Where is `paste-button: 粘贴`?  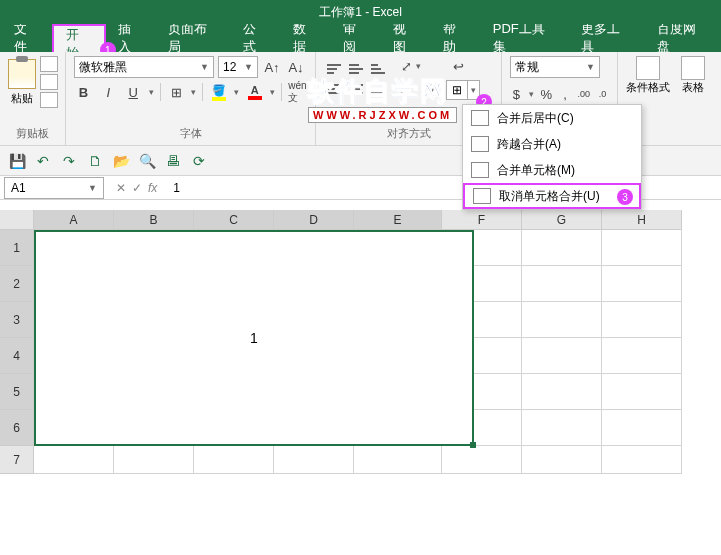 paste-button: 粘贴 is located at coordinates (22, 82).